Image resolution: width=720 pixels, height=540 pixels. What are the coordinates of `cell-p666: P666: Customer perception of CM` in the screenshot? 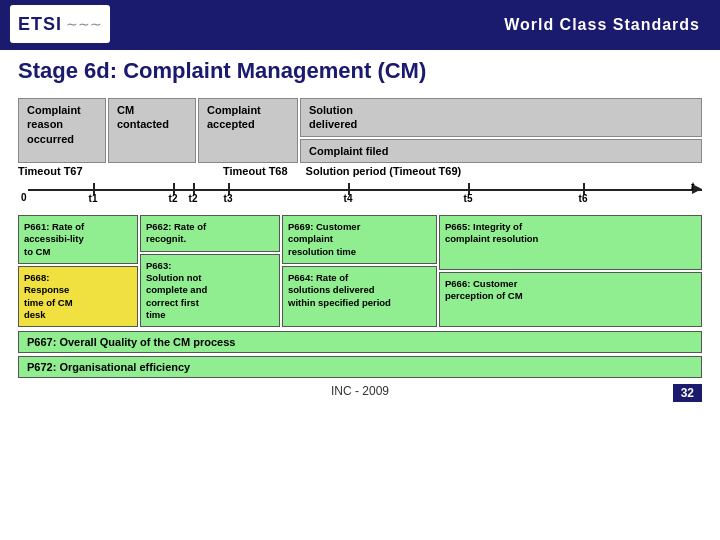 It's located at (570, 300).